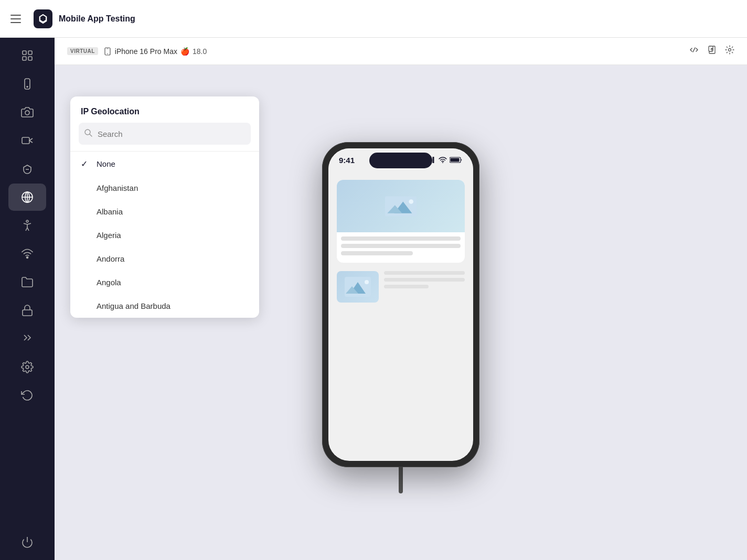 The width and height of the screenshot is (747, 560). What do you see at coordinates (27, 254) in the screenshot?
I see `sidebar-item-network` at bounding box center [27, 254].